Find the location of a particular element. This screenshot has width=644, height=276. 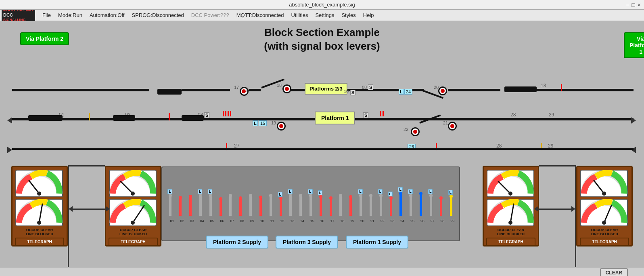

l-tag-lever-29: L is located at coordinates (451, 192).